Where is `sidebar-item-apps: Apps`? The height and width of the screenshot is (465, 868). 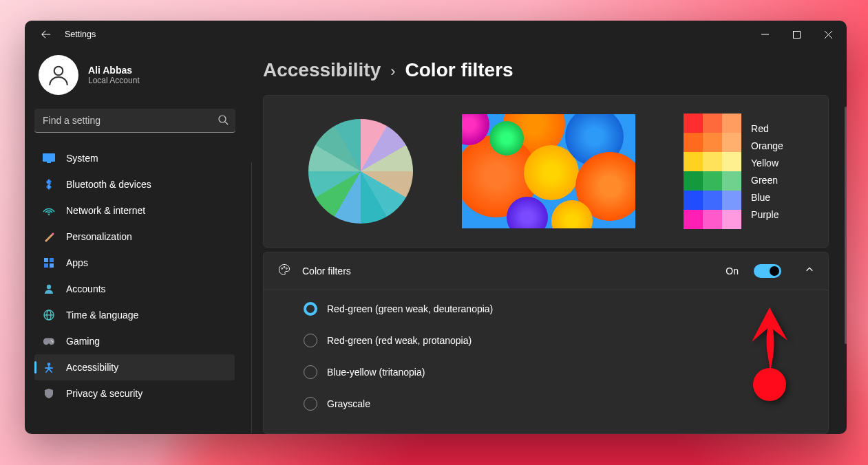
sidebar-item-apps: Apps is located at coordinates (135, 263).